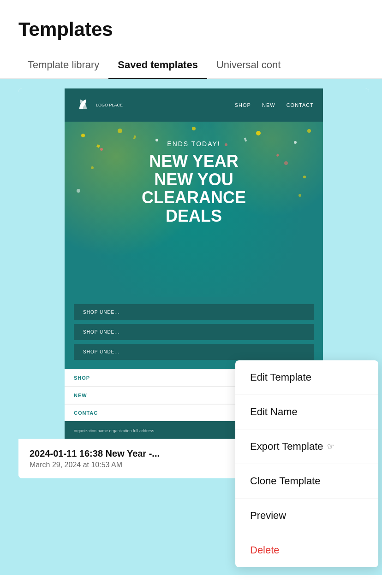  I want to click on hero-title-line3: CLEARANCE, so click(194, 197).